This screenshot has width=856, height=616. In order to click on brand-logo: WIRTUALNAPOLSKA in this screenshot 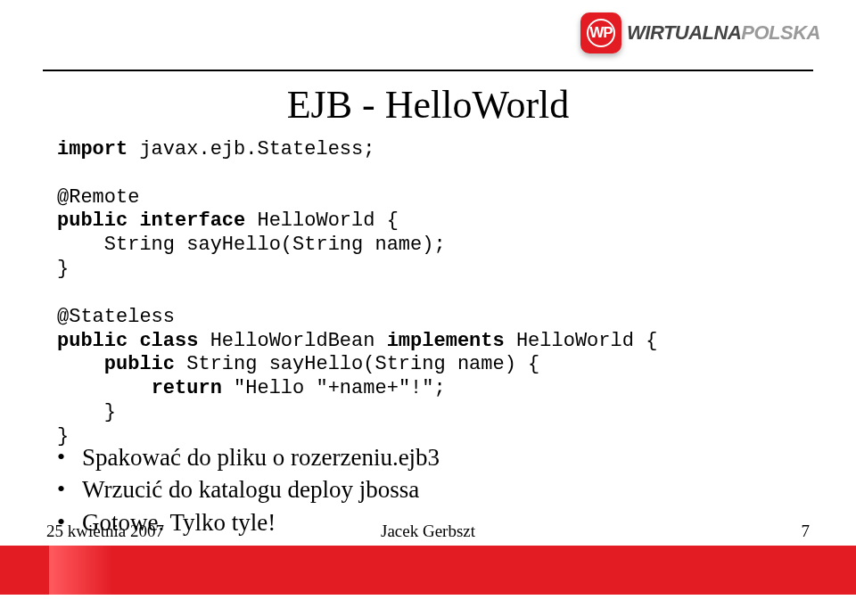, I will do `click(701, 33)`.